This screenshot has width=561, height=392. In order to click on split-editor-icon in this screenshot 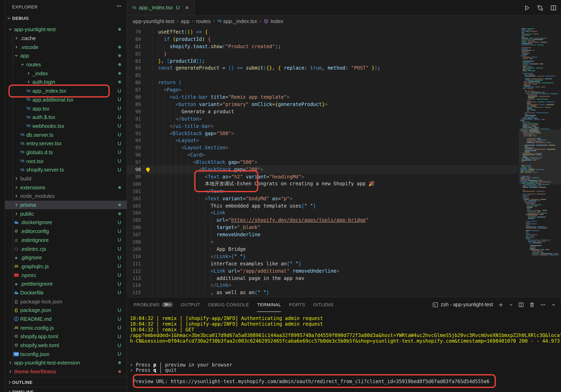, I will do `click(553, 8)`.